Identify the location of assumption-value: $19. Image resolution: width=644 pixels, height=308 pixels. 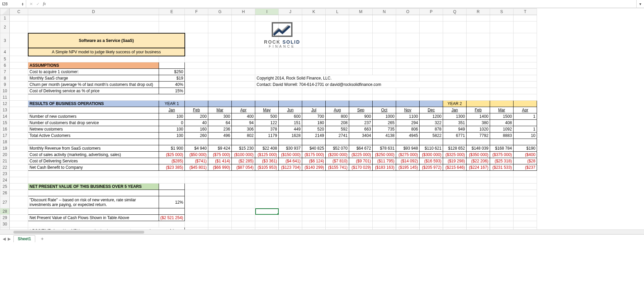
(172, 79).